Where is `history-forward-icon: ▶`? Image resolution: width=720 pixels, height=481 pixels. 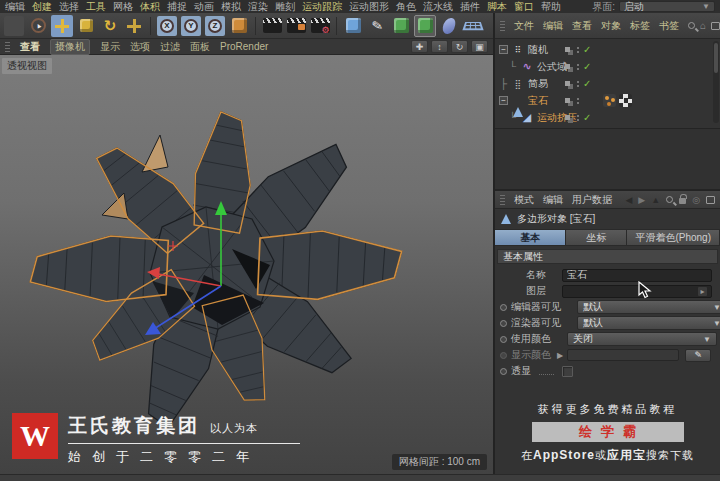
history-forward-icon: ▶ is located at coordinates (642, 200).